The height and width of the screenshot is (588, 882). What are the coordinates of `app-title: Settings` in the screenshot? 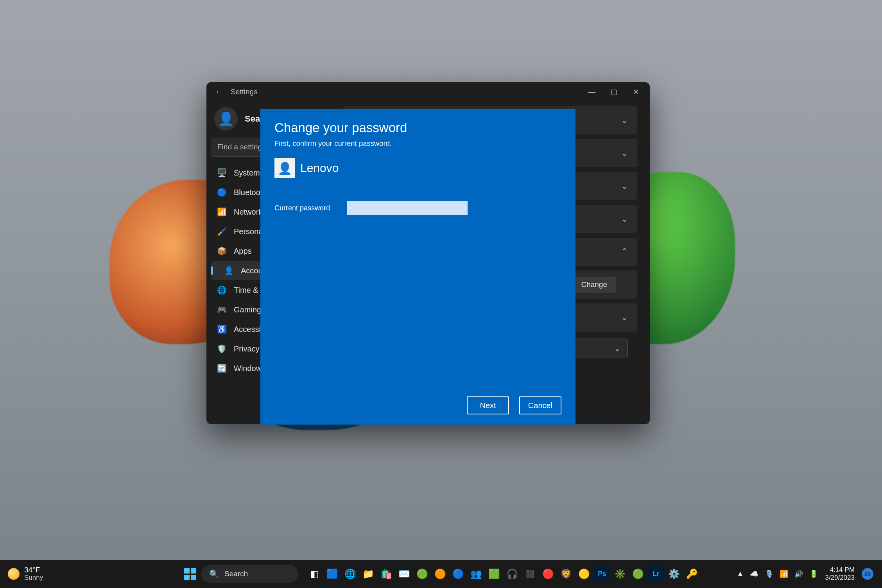 It's located at (244, 92).